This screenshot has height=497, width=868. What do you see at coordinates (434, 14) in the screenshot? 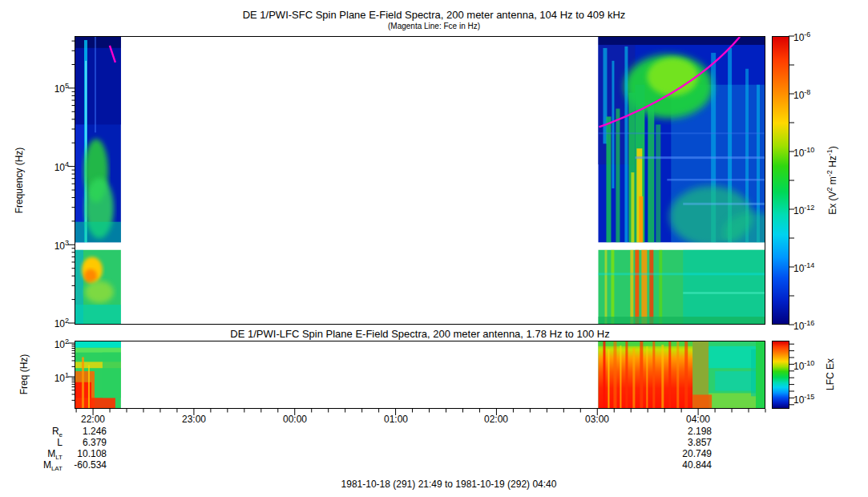
I see `sfc-title: DE 1/PWI-SFC Spin Plane E-Field Spectra,…` at bounding box center [434, 14].